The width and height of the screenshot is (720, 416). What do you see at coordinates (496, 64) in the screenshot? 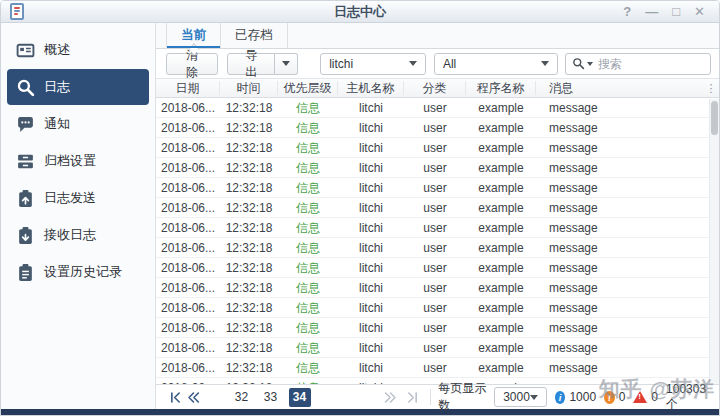
I see `category-filter-select: All` at bounding box center [496, 64].